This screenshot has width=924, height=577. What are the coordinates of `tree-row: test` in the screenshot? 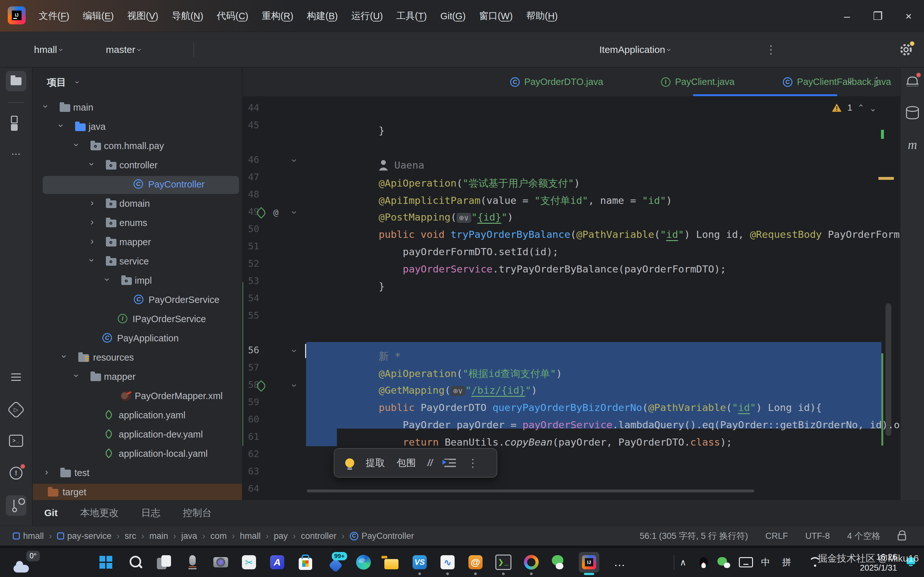 It's located at (137, 473).